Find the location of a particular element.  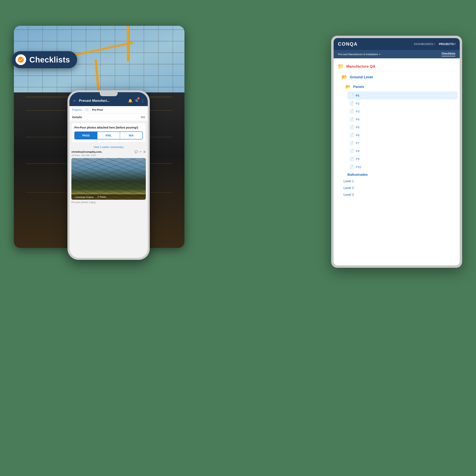

section-ballustrades: Ballustrades is located at coordinates (402, 174).